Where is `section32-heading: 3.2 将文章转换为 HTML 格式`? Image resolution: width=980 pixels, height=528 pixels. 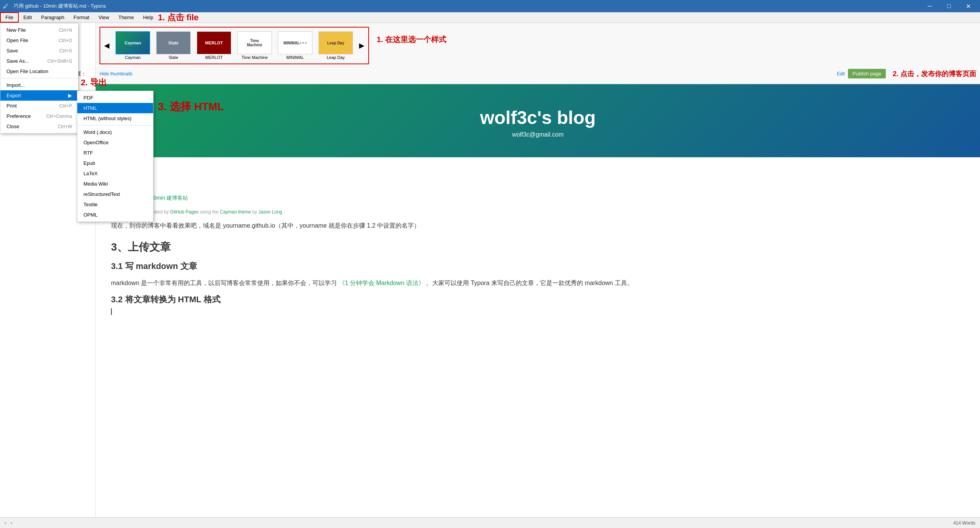
section32-heading: 3.2 将文章转换为 HTML 格式 is located at coordinates (538, 300).